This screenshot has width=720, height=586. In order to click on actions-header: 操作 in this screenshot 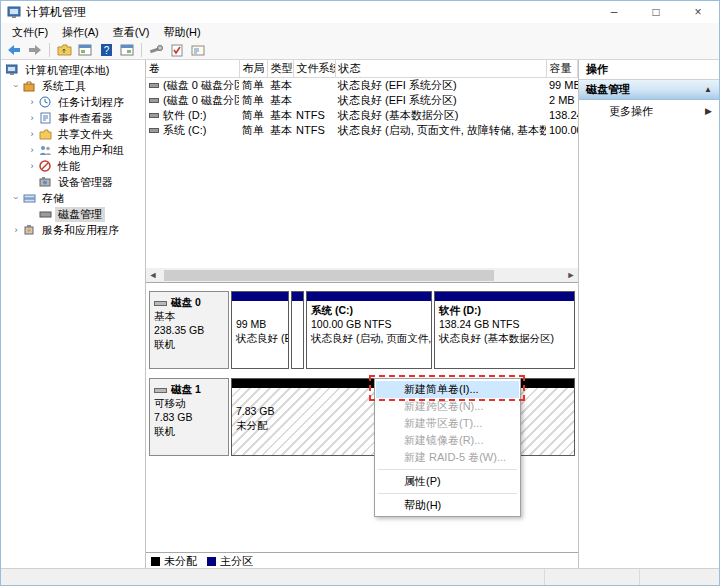, I will do `click(649, 70)`.